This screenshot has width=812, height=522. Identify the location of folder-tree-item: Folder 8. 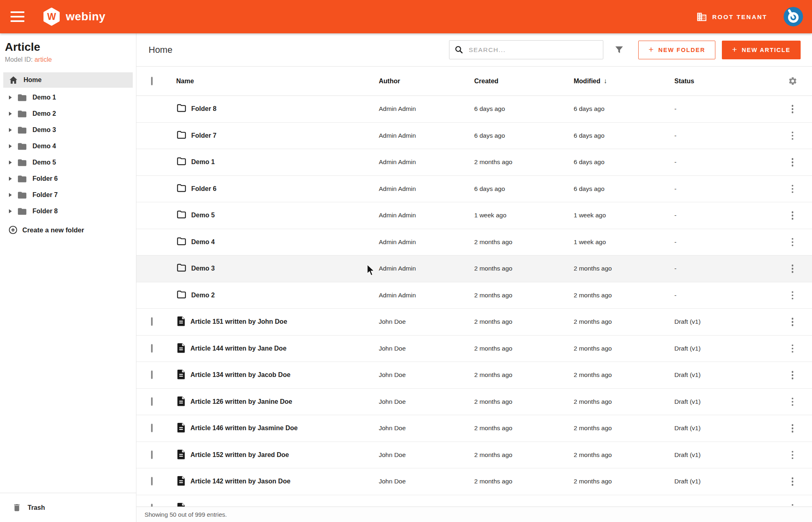
(68, 211).